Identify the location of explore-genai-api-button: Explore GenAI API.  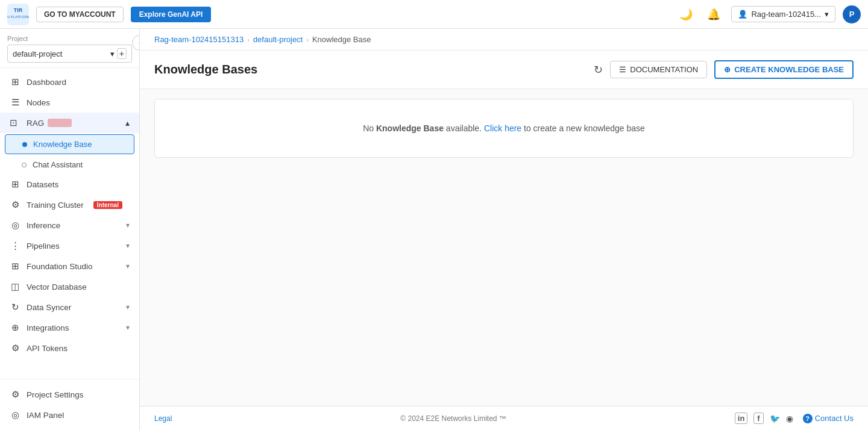
(171, 14).